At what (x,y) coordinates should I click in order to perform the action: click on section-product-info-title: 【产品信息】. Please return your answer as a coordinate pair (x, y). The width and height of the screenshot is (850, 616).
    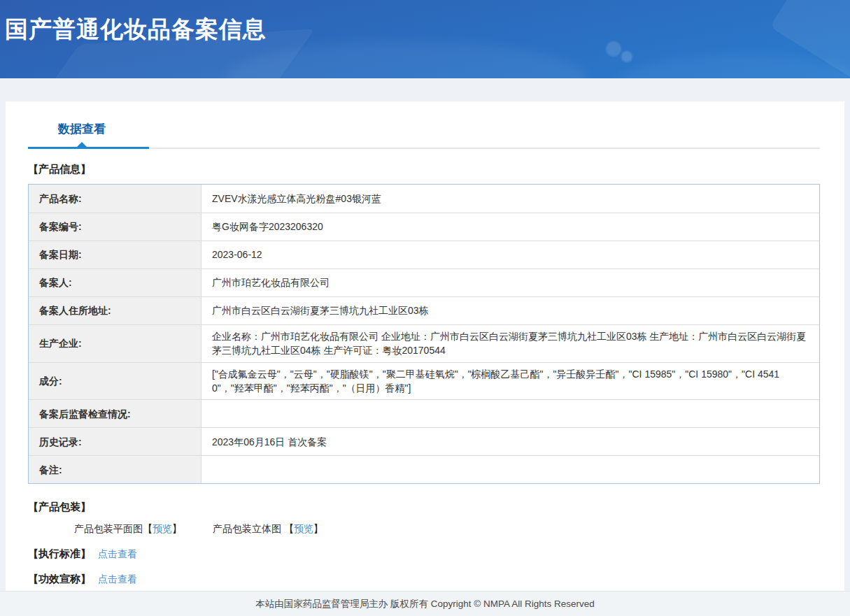
    Looking at the image, I should click on (424, 169).